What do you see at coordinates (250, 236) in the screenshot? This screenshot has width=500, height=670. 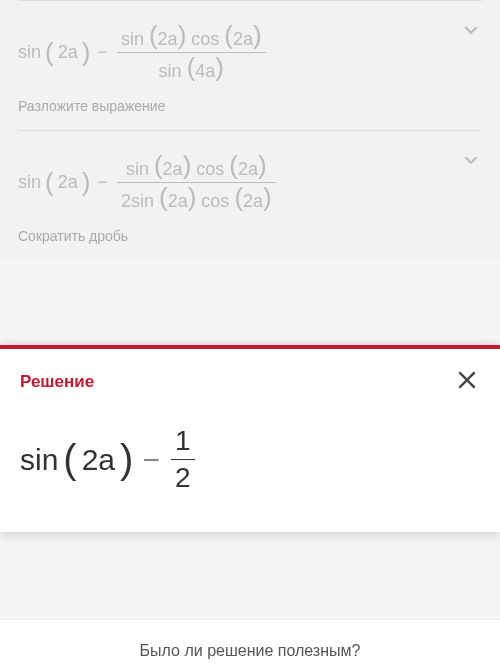 I see `step-hint: Сократить дробь` at bounding box center [250, 236].